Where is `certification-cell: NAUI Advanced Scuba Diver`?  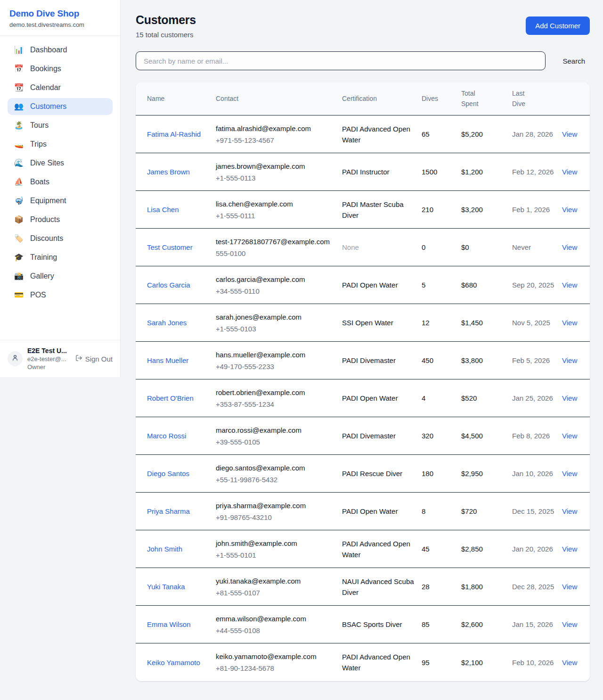
certification-cell: NAUI Advanced Scuba Diver is located at coordinates (382, 587).